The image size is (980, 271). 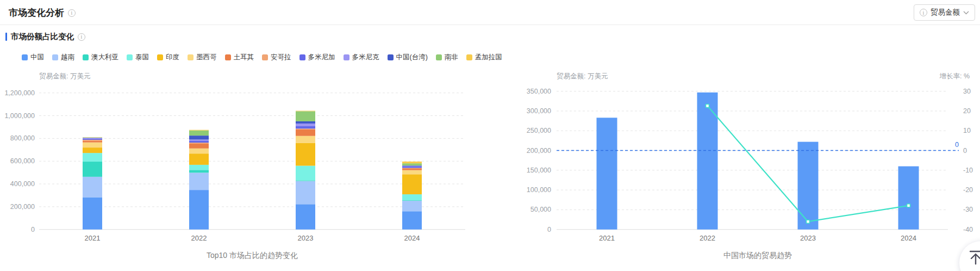 I want to click on bar-segment-中国-2024, so click(x=412, y=220).